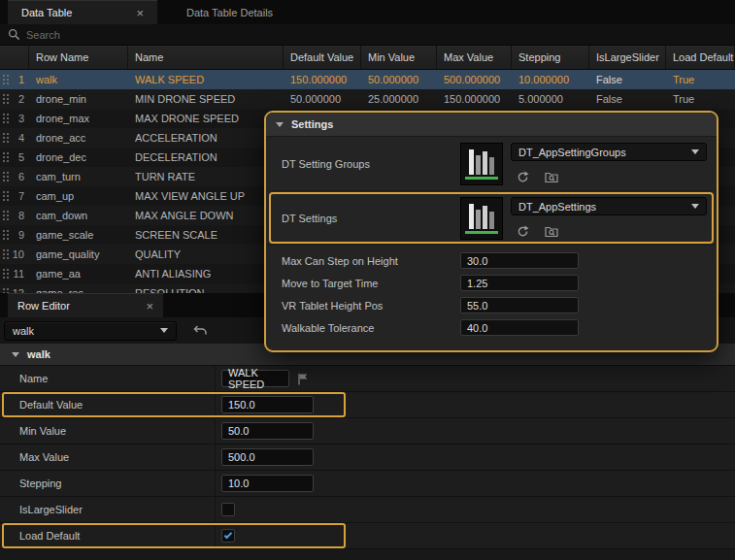 This screenshot has height=560, width=735. I want to click on column-header-stepping: Stepping, so click(551, 57).